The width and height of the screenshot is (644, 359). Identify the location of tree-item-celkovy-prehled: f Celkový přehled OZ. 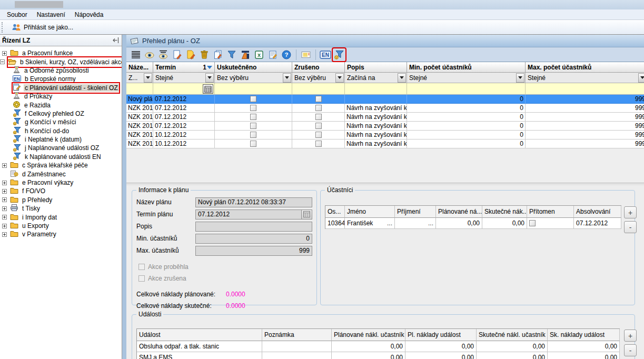
(61, 114).